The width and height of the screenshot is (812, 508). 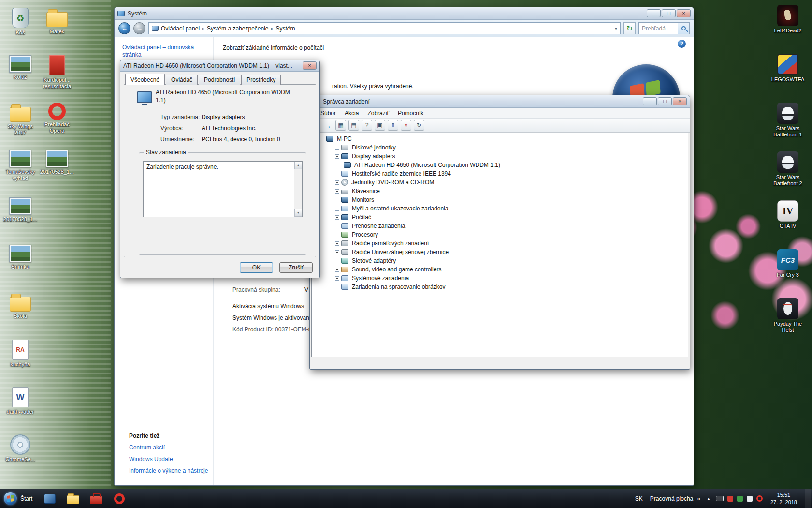 I want to click on tree-item-m-pc: M-PC, so click(x=500, y=139).